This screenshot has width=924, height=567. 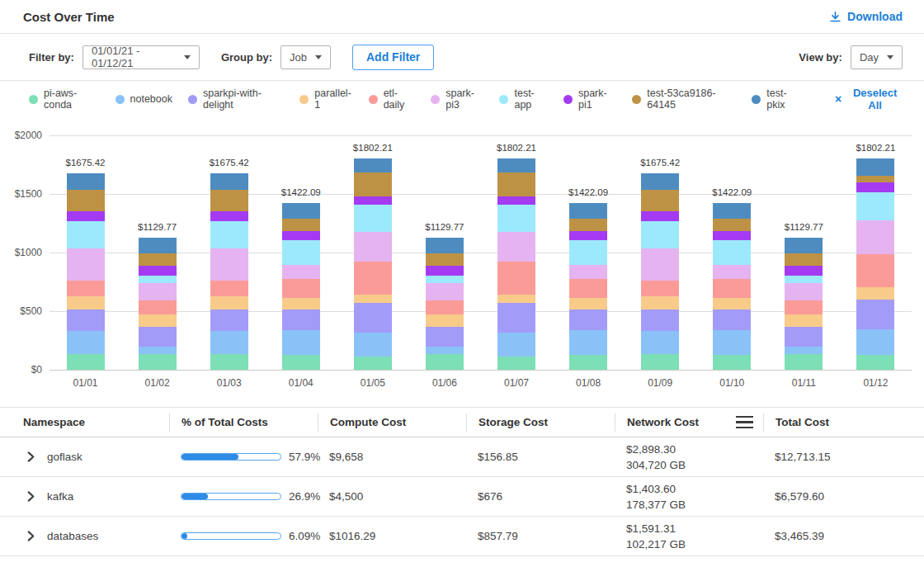 What do you see at coordinates (86, 272) in the screenshot?
I see `stacked-bar-01/01` at bounding box center [86, 272].